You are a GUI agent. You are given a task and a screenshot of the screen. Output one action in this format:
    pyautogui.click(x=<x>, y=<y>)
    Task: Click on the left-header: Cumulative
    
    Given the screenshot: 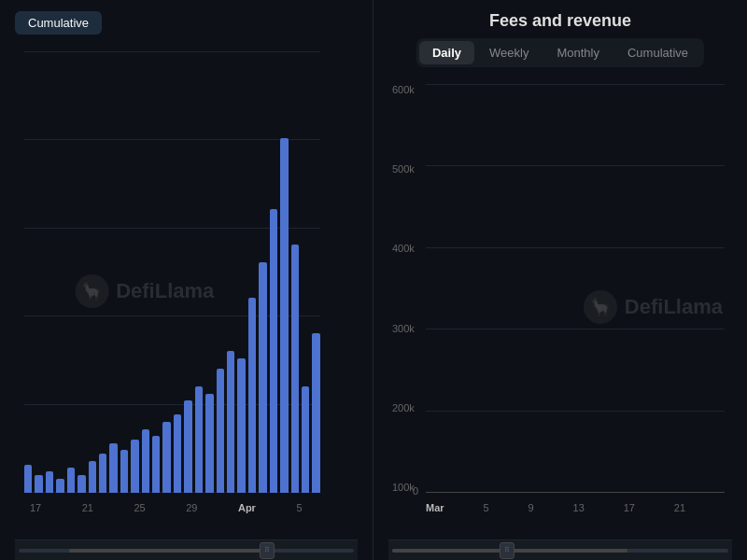 What is the action you would take?
    pyautogui.click(x=187, y=22)
    